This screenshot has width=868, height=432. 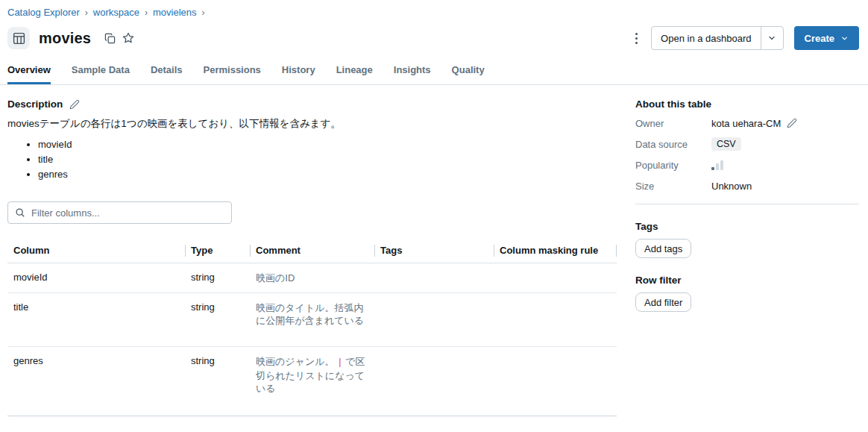 What do you see at coordinates (96, 278) in the screenshot?
I see `column-name: movieId` at bounding box center [96, 278].